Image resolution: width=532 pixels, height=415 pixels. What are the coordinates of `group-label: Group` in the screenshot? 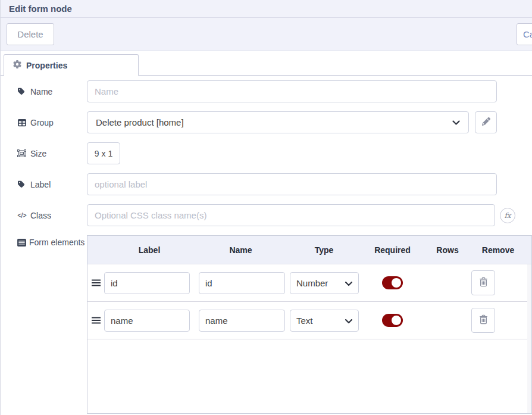 It's located at (52, 123).